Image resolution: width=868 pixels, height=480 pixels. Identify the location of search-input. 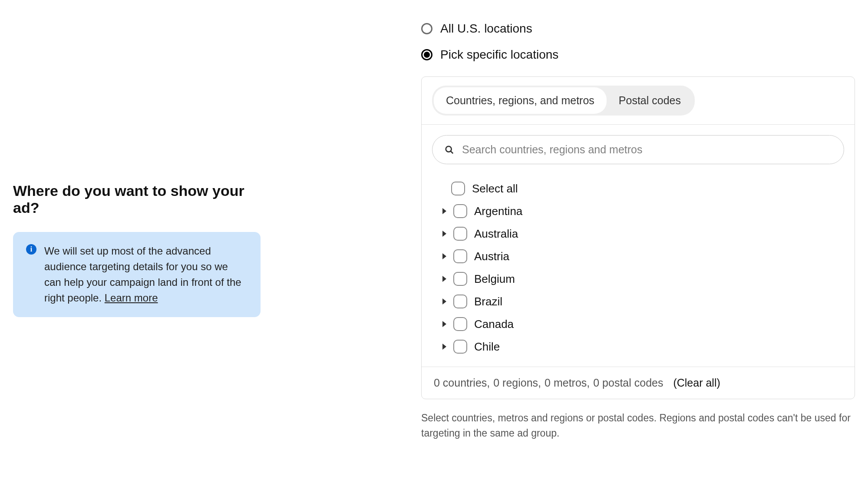
(647, 149).